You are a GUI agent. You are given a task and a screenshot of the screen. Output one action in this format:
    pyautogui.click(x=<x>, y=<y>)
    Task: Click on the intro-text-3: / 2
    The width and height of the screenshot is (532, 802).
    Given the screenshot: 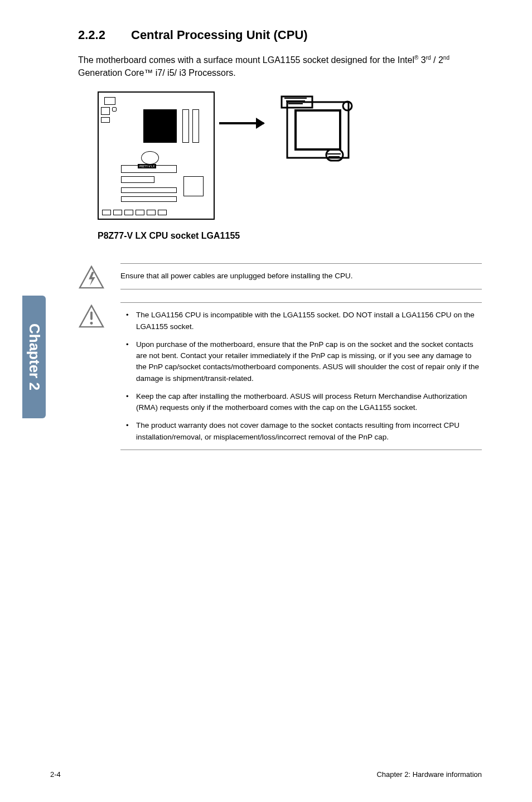 What is the action you would take?
    pyautogui.click(x=437, y=60)
    